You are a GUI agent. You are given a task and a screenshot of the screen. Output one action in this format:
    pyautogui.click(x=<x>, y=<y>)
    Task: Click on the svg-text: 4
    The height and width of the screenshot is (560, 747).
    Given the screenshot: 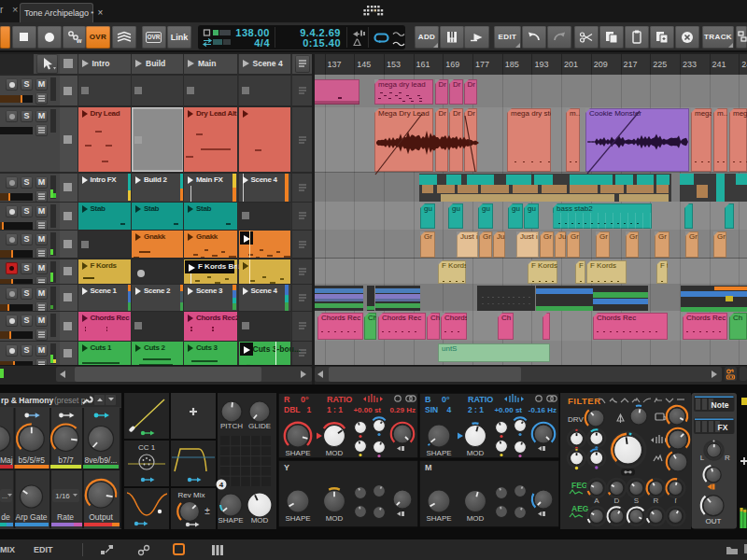 What is the action you would take?
    pyautogui.click(x=222, y=485)
    